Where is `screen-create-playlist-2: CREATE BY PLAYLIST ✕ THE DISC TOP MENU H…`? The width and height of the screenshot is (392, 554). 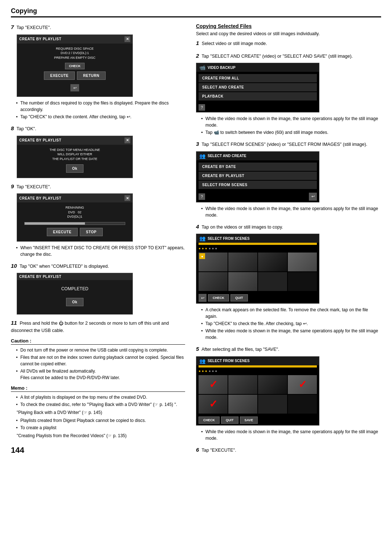 screen-create-playlist-2: CREATE BY PLAYLIST ✕ THE DISC TOP MENU H… is located at coordinates (75, 157).